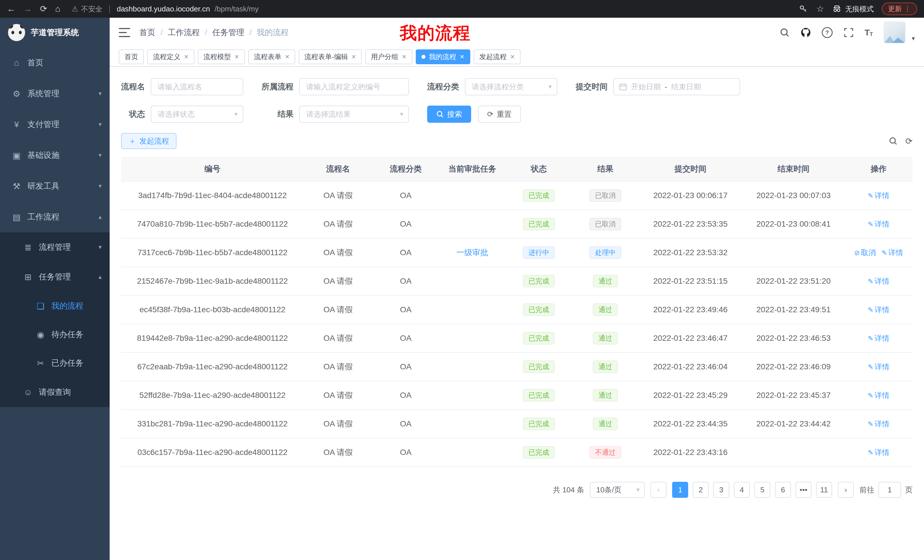 The width and height of the screenshot is (924, 560). What do you see at coordinates (55, 217) in the screenshot?
I see `sidebar-item-工作流程: ▤工作流程▴` at bounding box center [55, 217].